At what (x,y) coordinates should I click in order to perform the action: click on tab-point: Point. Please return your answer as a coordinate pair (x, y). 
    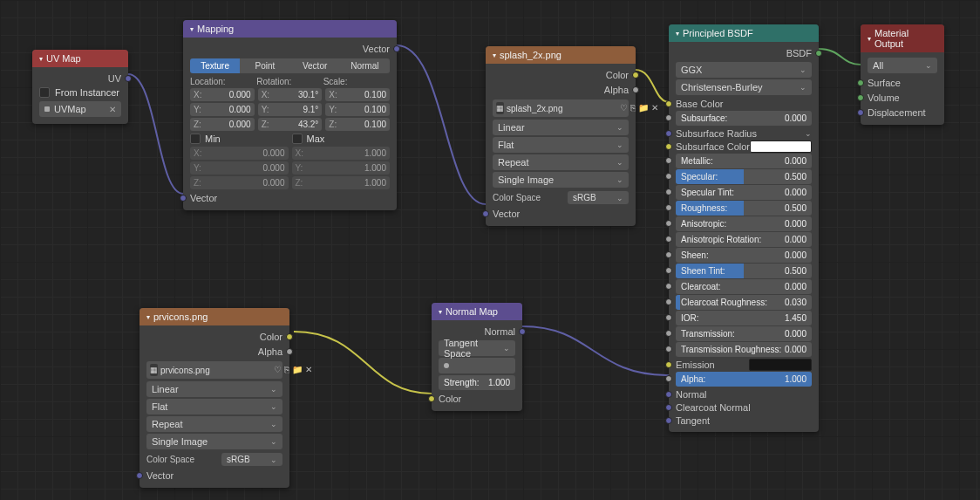
    Looking at the image, I should click on (265, 66).